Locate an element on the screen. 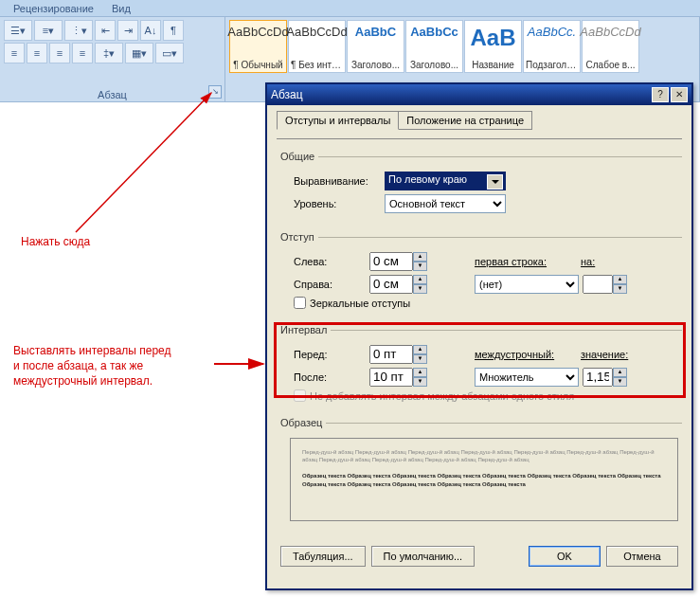 The width and height of the screenshot is (700, 597). ribbon-tab-review: Рецензирование is located at coordinates (53, 9).